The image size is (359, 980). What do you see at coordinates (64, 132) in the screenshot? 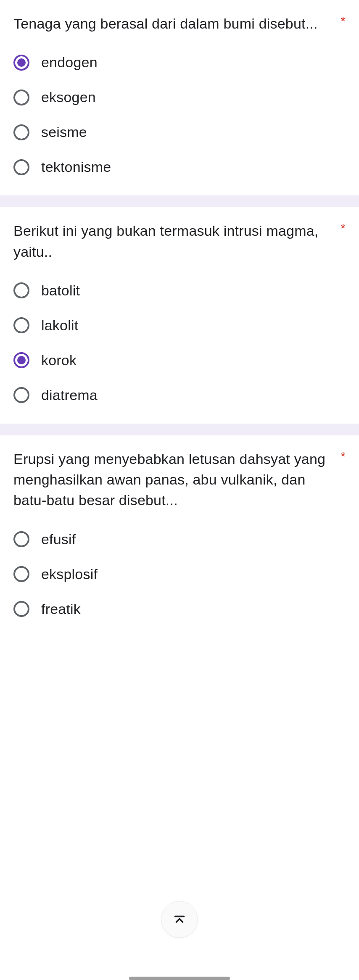
I see `option-label: seisme` at bounding box center [64, 132].